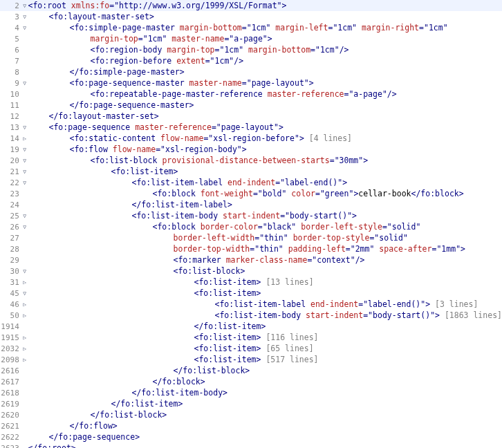 Image resolution: width=502 pixels, height=448 pixels. Describe the element at coordinates (266, 260) in the screenshot. I see `code-content: <fo:marker marker-class-name="context"/>` at that location.